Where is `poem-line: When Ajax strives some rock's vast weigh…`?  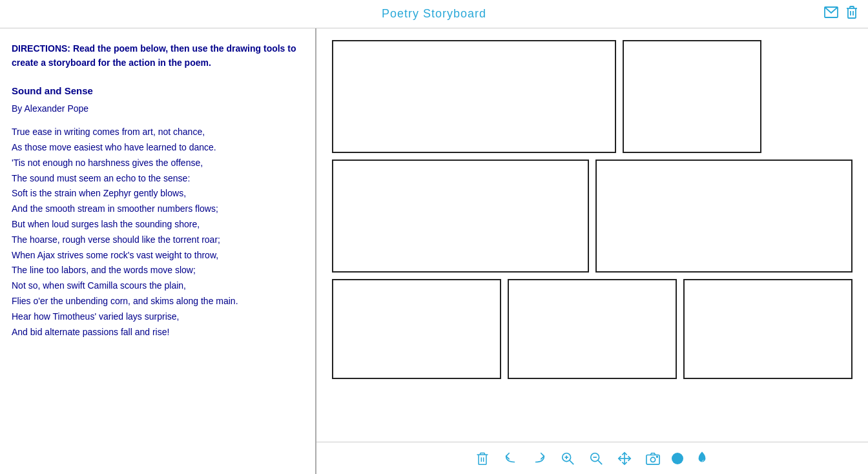 poem-line: When Ajax strives some rock's vast weigh… is located at coordinates (158, 256).